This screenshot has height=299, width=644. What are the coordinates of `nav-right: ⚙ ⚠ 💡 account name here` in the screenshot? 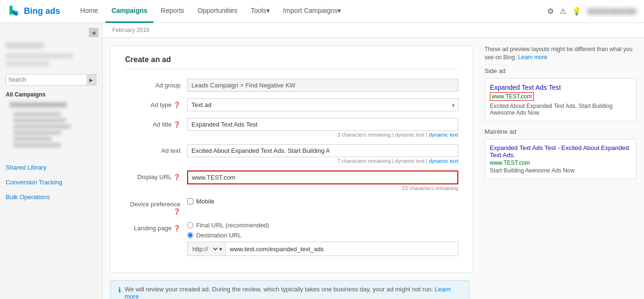 It's located at (592, 11).